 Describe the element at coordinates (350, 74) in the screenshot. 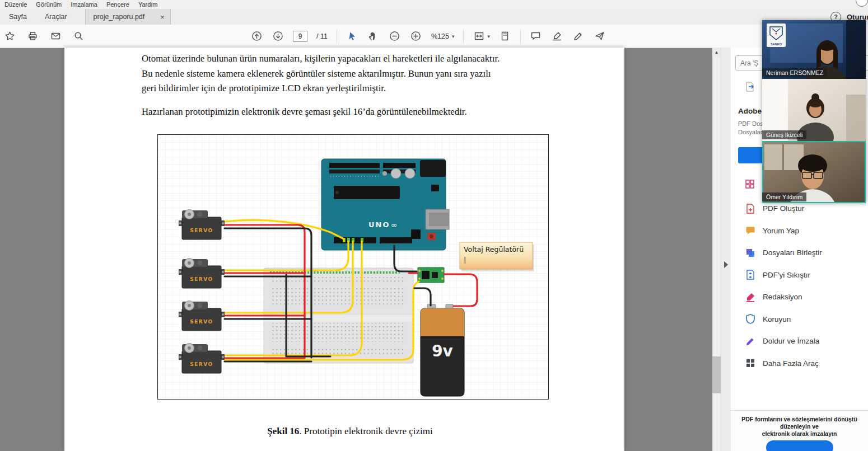

I see `paragraph-line: Bu nedenle sisteme kamera eklenerek görü…` at that location.